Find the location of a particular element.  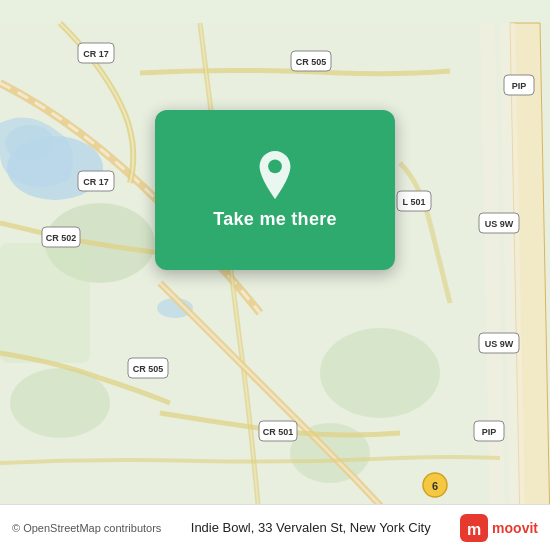

moovit-brand-name: moovit is located at coordinates (515, 528).